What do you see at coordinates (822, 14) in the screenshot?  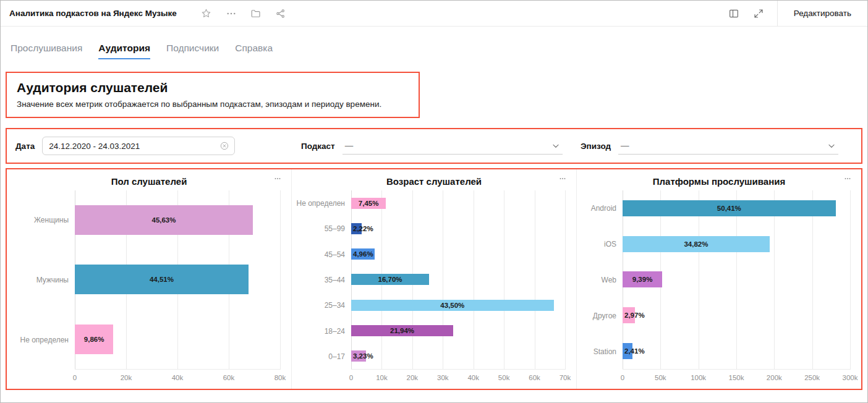 I see `edit-button: Редактировать` at bounding box center [822, 14].